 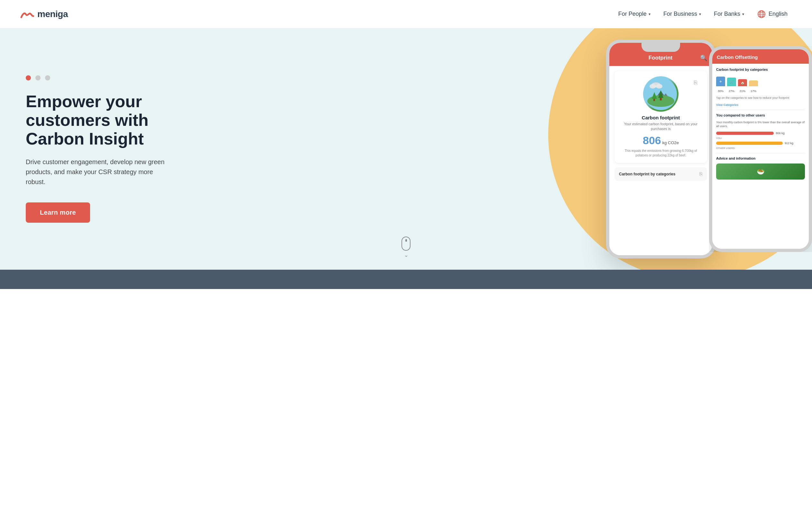 What do you see at coordinates (745, 133) in the screenshot?
I see `you-bar` at bounding box center [745, 133].